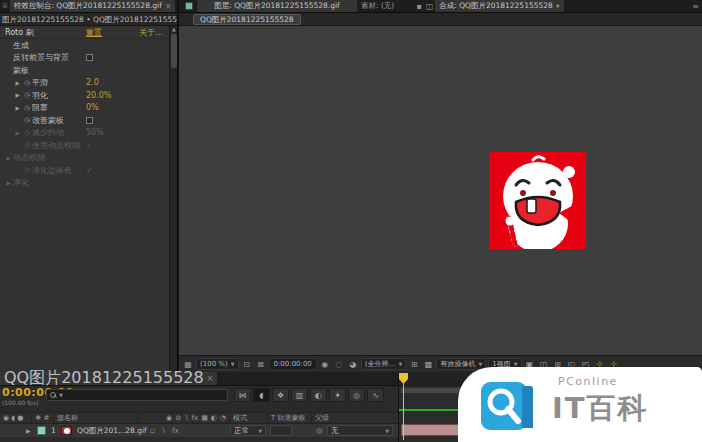  Describe the element at coordinates (356, 395) in the screenshot. I see `auto-keyframe-icon: ◎` at that location.